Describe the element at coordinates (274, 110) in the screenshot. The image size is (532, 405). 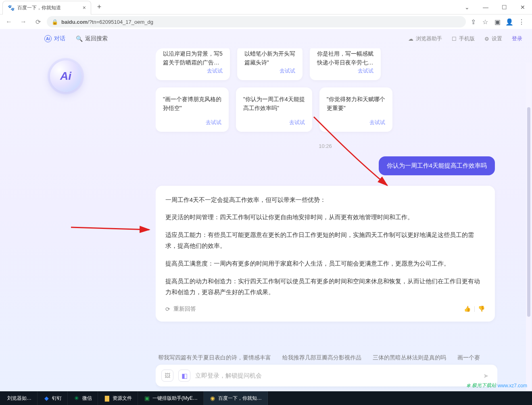
I see `suggestion-card: "你认为一周工作4天能提高工作效率吗" 去试试` at that location.